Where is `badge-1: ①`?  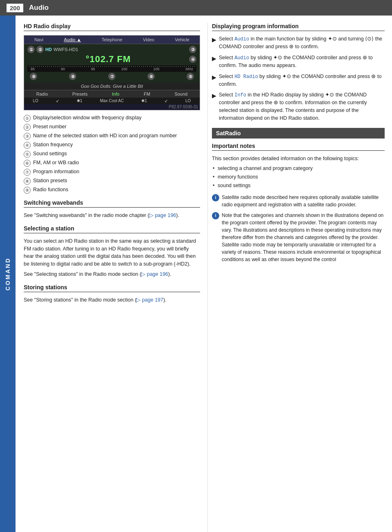 badge-1: ① is located at coordinates (31, 49).